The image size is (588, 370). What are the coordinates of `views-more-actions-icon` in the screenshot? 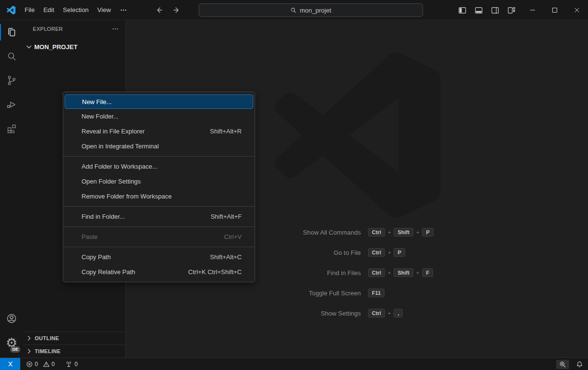 It's located at (115, 29).